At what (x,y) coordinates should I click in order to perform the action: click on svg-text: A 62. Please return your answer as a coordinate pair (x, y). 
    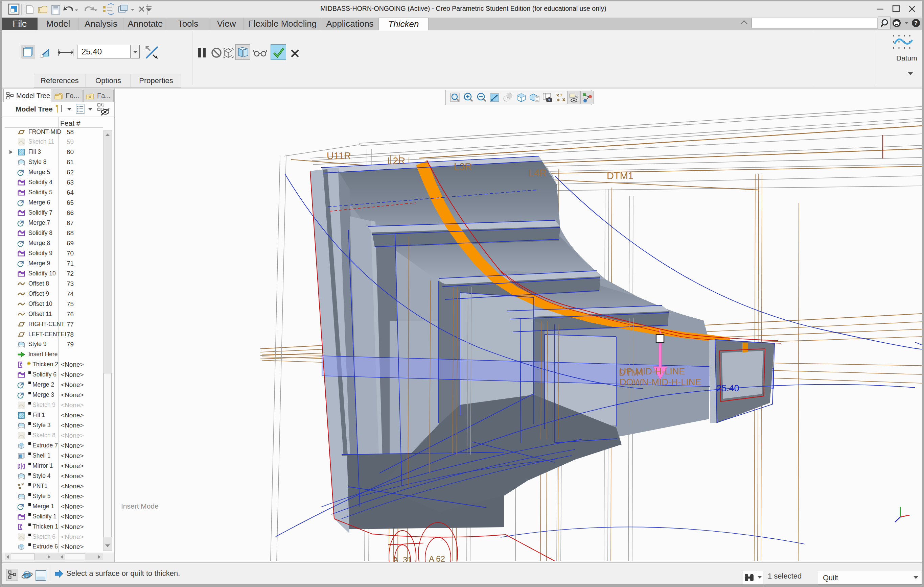
    Looking at the image, I should click on (437, 558).